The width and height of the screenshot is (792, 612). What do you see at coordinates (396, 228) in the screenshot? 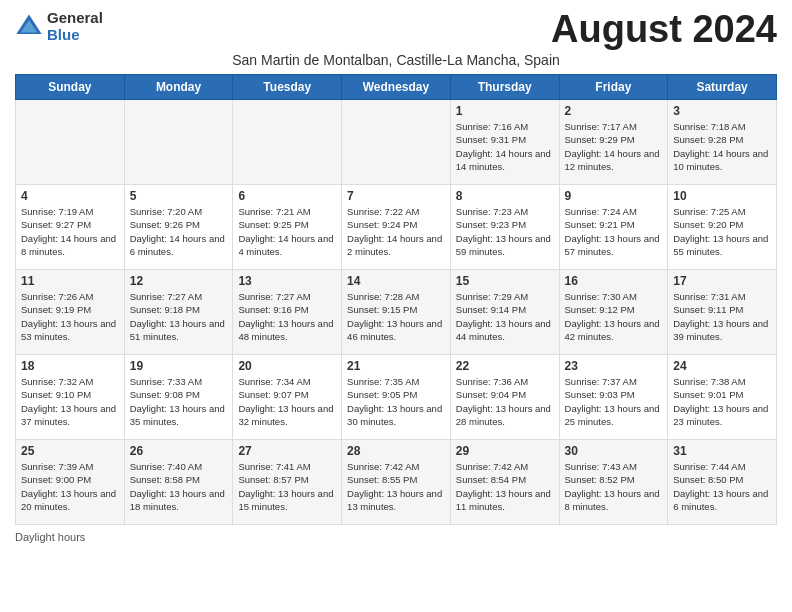
I see `week-row-2: 4Sunrise: 7:19 AM Sunset: 9:27 PM Daylig…` at bounding box center [396, 228].